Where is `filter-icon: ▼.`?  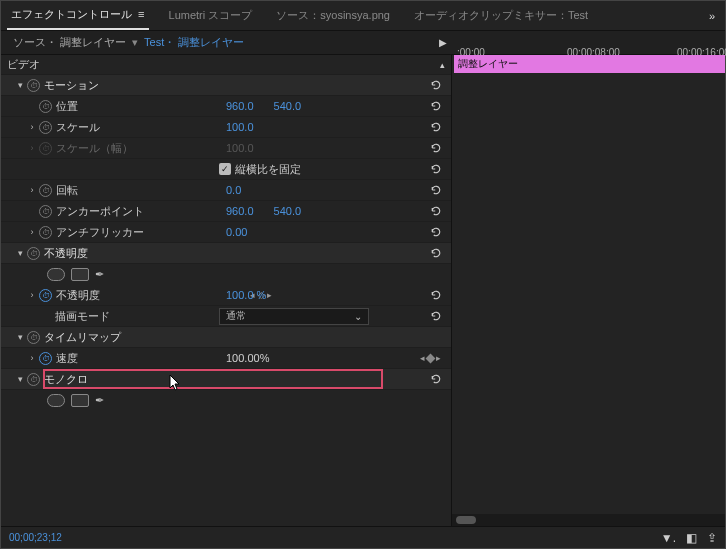
filter-icon: ▼. is located at coordinates (668, 538).